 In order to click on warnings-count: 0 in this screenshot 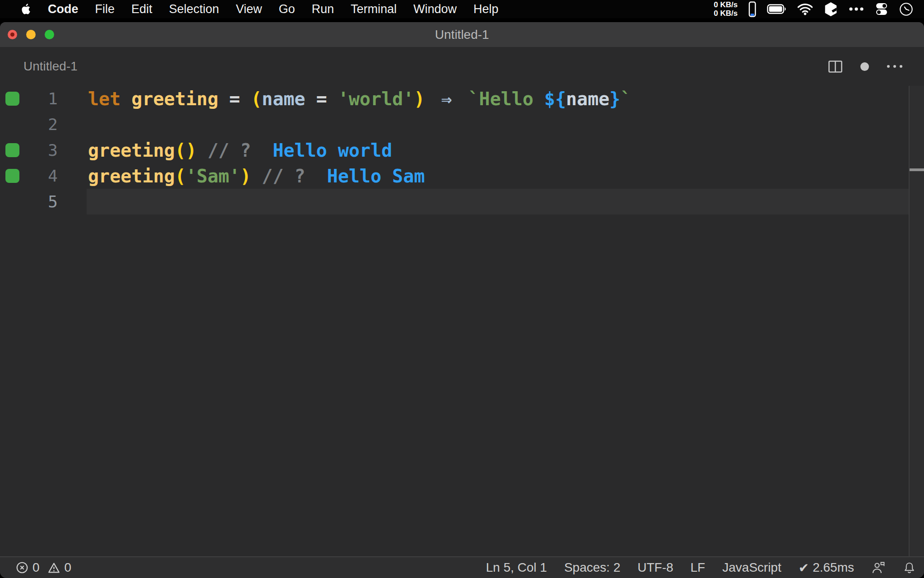, I will do `click(68, 568)`.